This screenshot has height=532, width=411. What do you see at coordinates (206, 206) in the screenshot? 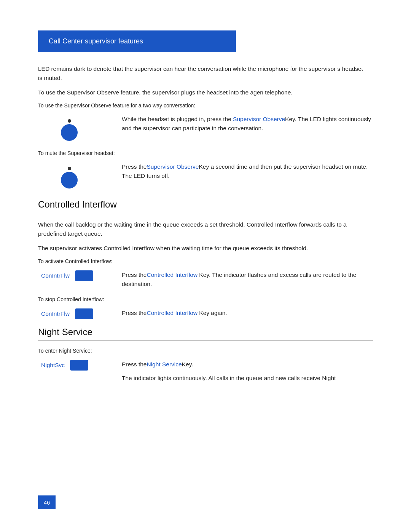
I see `controlled-interflow-section: Controlled Interflow` at bounding box center [206, 206].